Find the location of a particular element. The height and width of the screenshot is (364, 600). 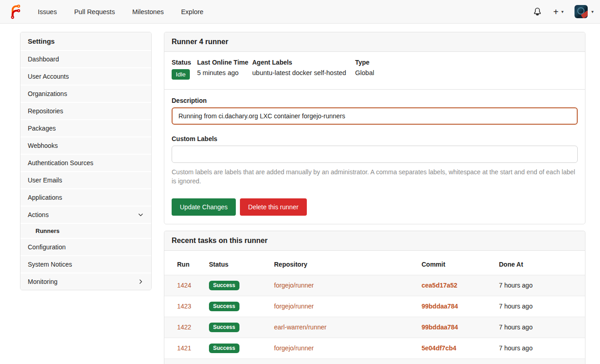

create-new-menu: + ▾ is located at coordinates (558, 12).